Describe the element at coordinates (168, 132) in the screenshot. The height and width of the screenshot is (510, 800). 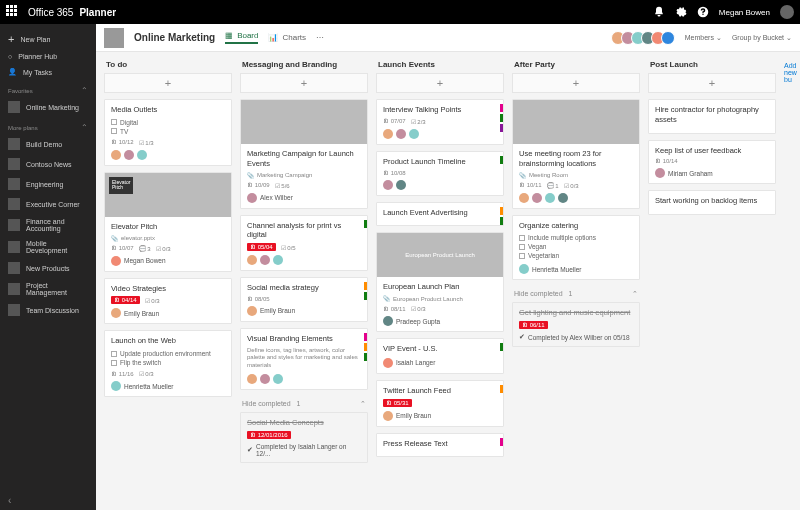
I see `checklist-item: TV` at that location.